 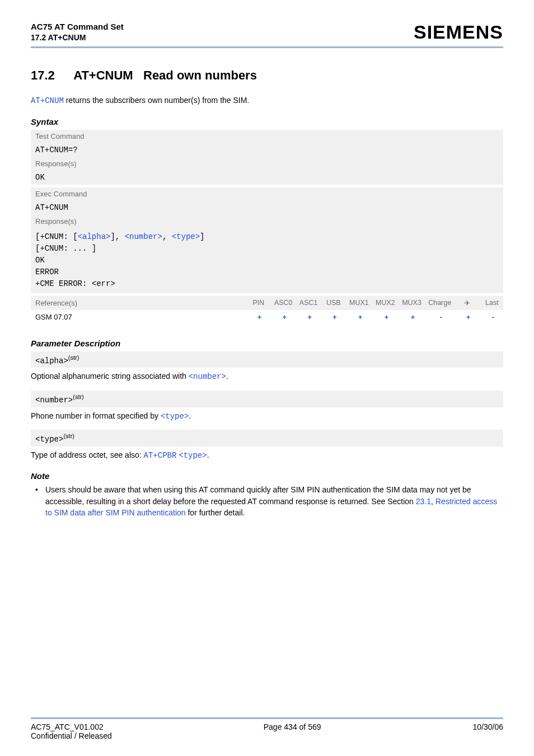 I want to click on col-mux2: MUX2, so click(x=384, y=303).